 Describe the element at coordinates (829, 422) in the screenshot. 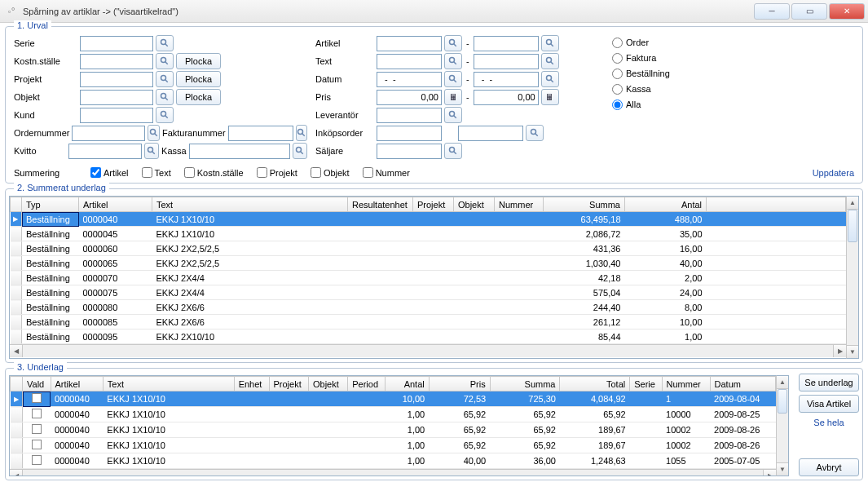

I see `se-hela-link: Se hela` at that location.